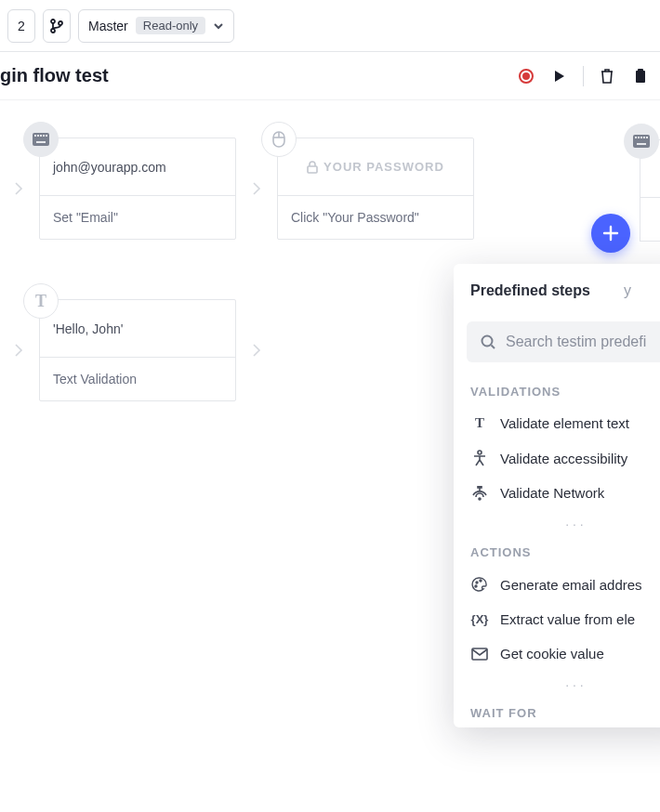 The height and width of the screenshot is (812, 660). What do you see at coordinates (21, 26) in the screenshot?
I see `counter-chip: 2` at bounding box center [21, 26].